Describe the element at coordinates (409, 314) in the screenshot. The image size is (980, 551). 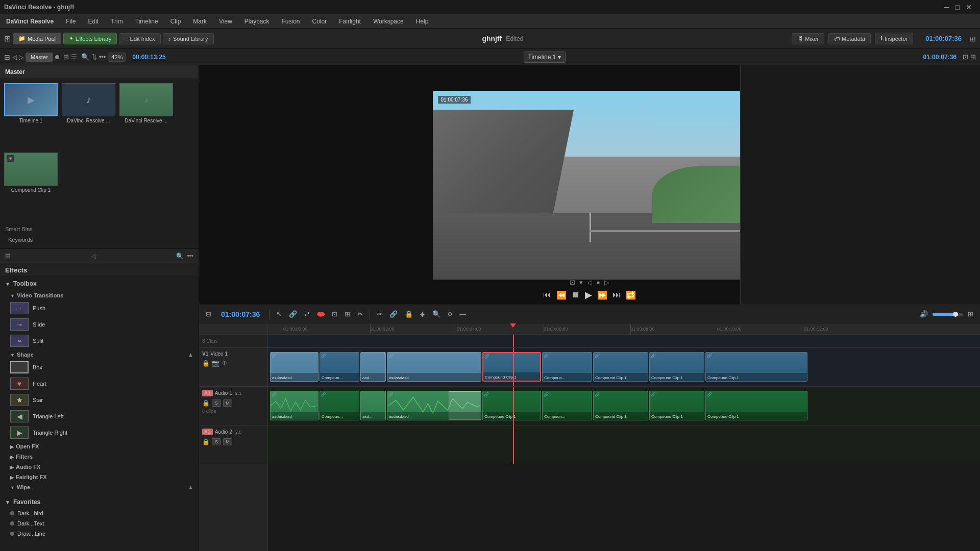
I see `lock-tool: 🔒` at that location.